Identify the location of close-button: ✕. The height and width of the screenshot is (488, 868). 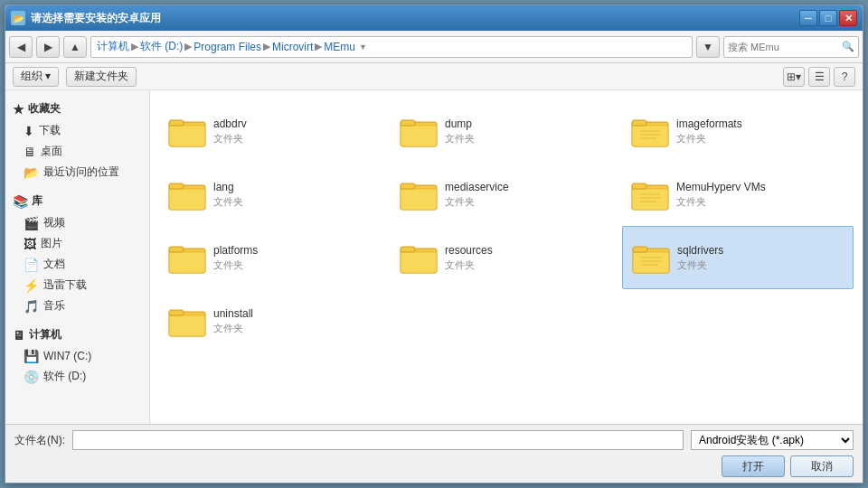
(848, 18).